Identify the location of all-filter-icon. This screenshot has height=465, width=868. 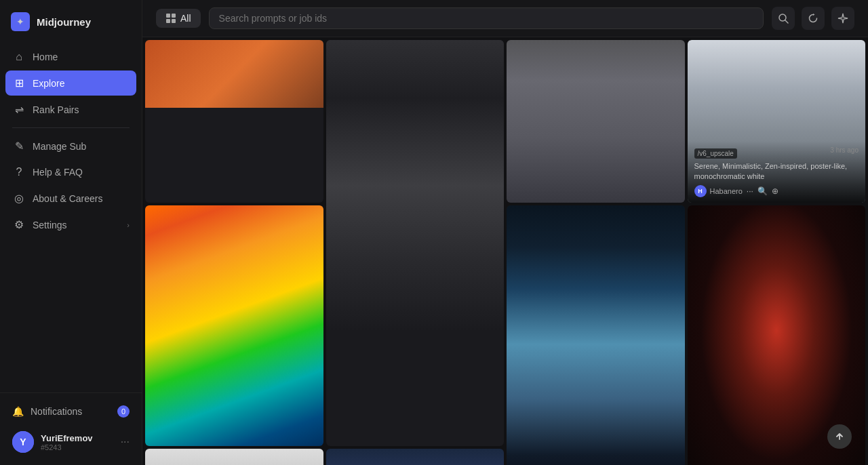
(171, 18).